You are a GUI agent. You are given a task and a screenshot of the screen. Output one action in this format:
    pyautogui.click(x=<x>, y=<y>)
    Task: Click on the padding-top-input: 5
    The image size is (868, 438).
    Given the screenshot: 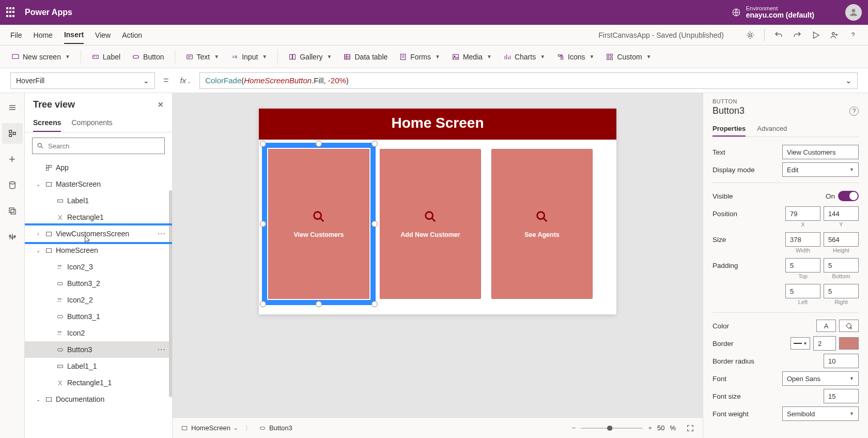 What is the action you would take?
    pyautogui.click(x=803, y=265)
    